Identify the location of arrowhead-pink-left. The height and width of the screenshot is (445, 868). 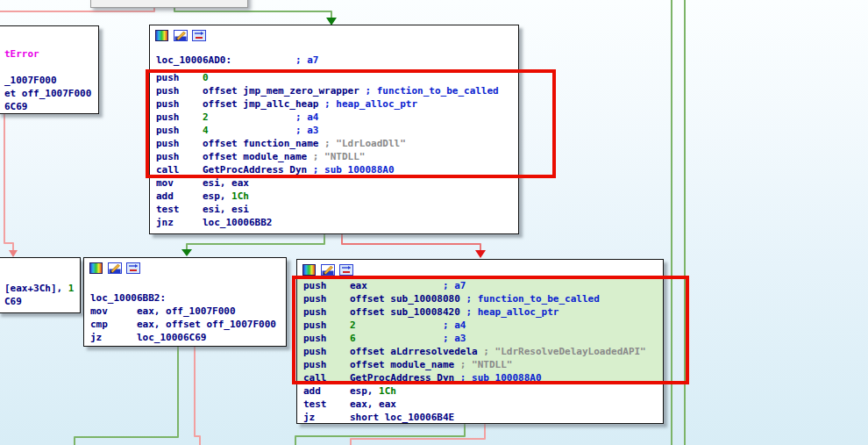
(13, 254).